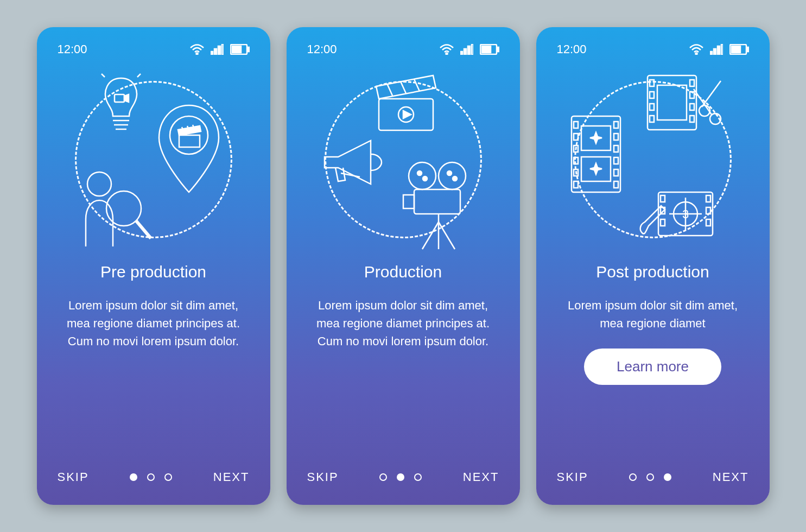 This screenshot has height=532, width=806. I want to click on learn-more-button: Learn more, so click(652, 367).